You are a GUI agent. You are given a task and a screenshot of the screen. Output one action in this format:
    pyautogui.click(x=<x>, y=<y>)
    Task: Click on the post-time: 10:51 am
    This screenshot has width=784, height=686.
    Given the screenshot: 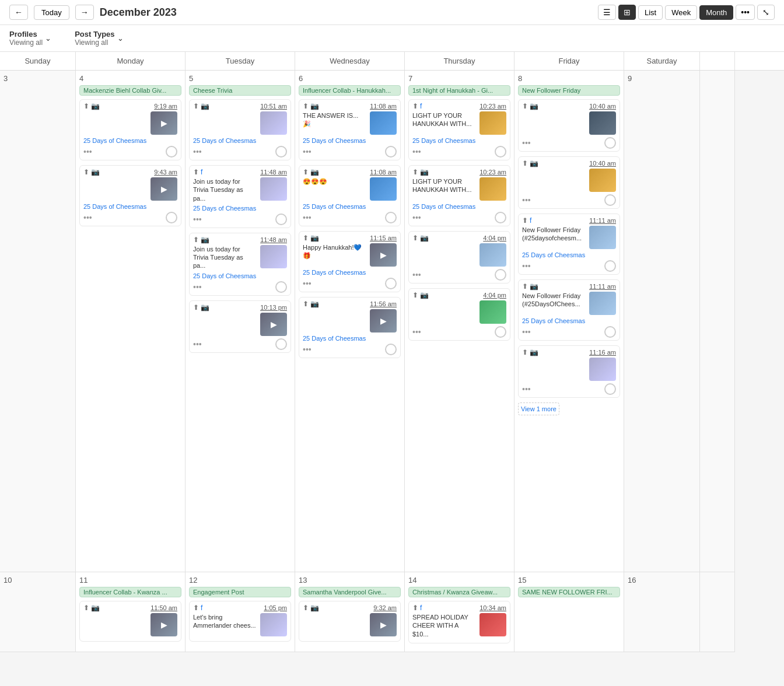 What is the action you would take?
    pyautogui.click(x=274, y=106)
    